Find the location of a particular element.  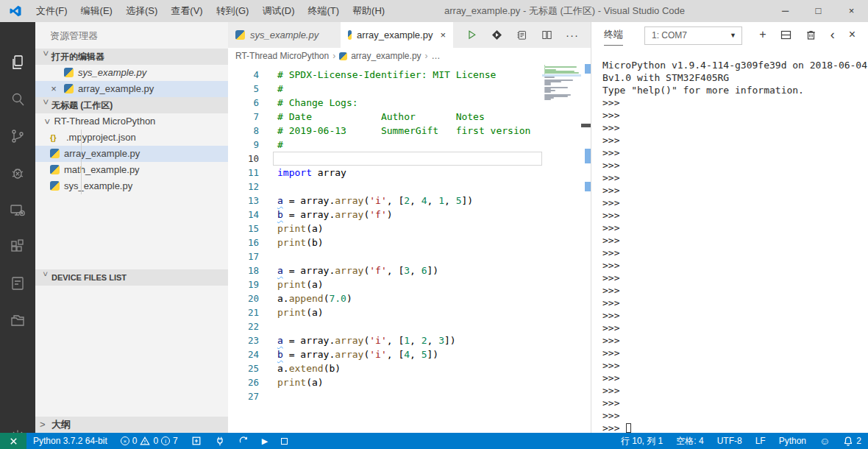

open-editors-header: >打开的编辑器 is located at coordinates (132, 57).